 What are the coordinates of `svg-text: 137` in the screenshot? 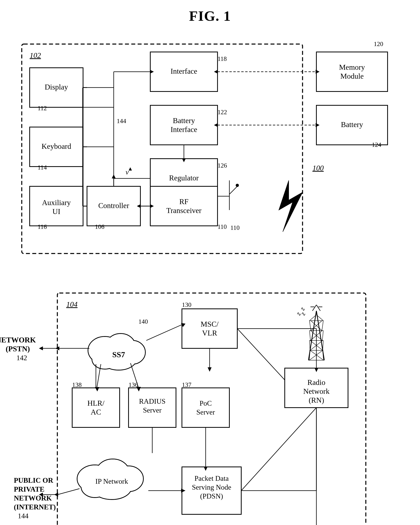 It's located at (187, 385).